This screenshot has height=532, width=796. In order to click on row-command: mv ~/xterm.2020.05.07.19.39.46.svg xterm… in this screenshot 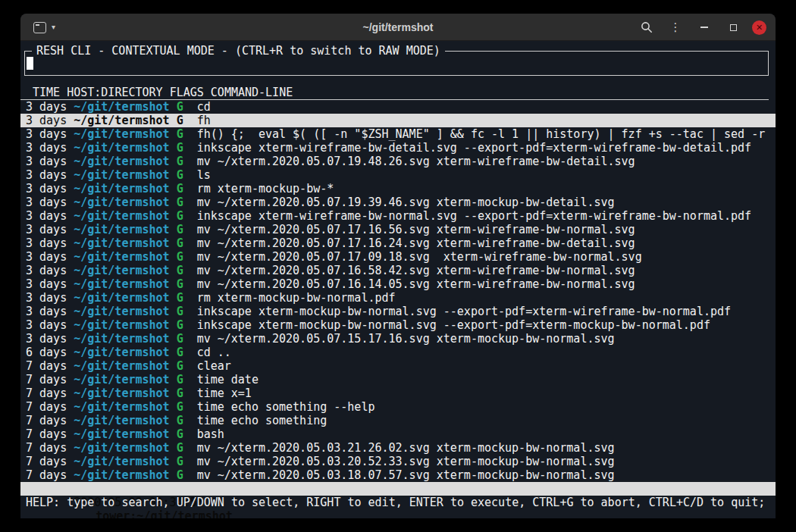, I will do `click(406, 202)`.